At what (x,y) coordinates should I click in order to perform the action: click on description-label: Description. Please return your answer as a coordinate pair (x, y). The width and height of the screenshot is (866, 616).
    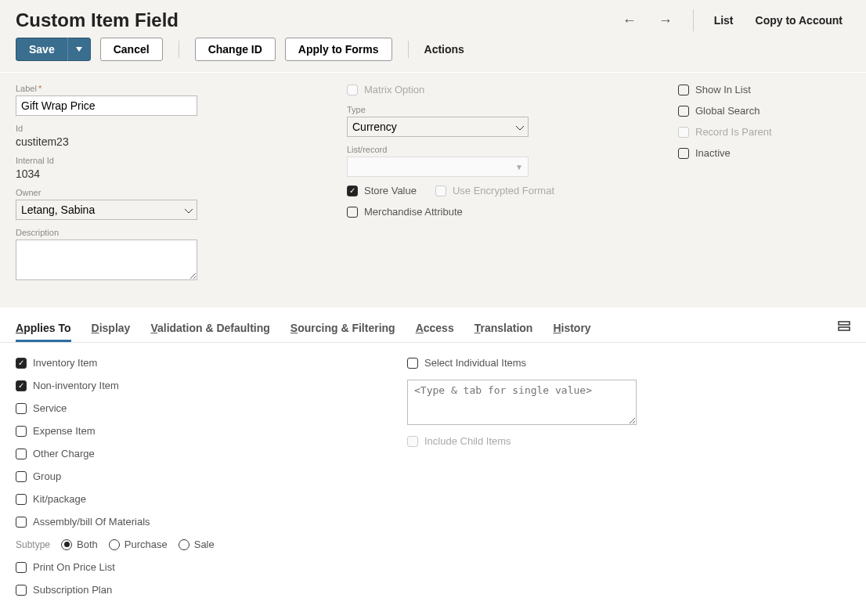
    Looking at the image, I should click on (166, 232).